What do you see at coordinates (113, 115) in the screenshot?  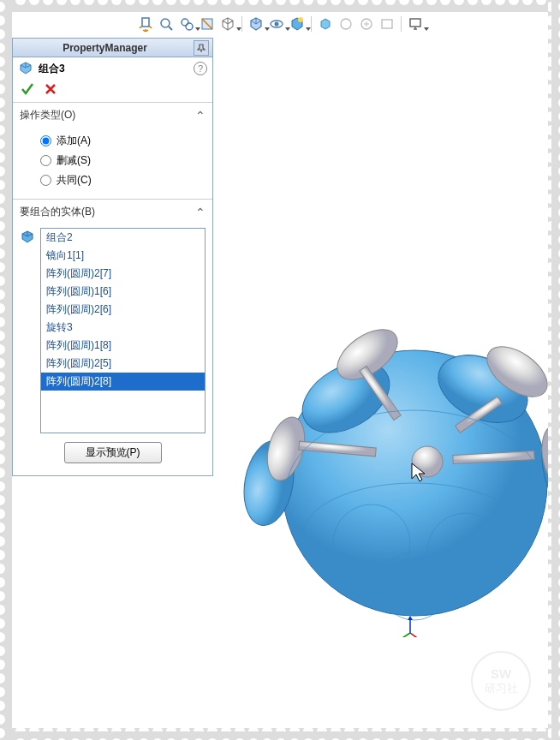 I see `operation-section-header: 操作类型(O) ⌃` at bounding box center [113, 115].